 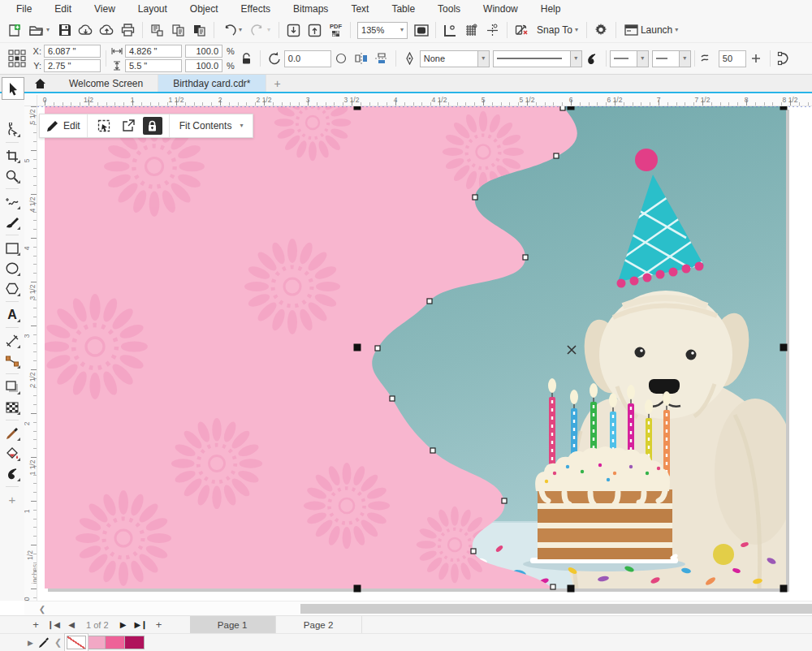 What do you see at coordinates (651, 30) in the screenshot?
I see `launch-dropdown: Launch ▾` at bounding box center [651, 30].